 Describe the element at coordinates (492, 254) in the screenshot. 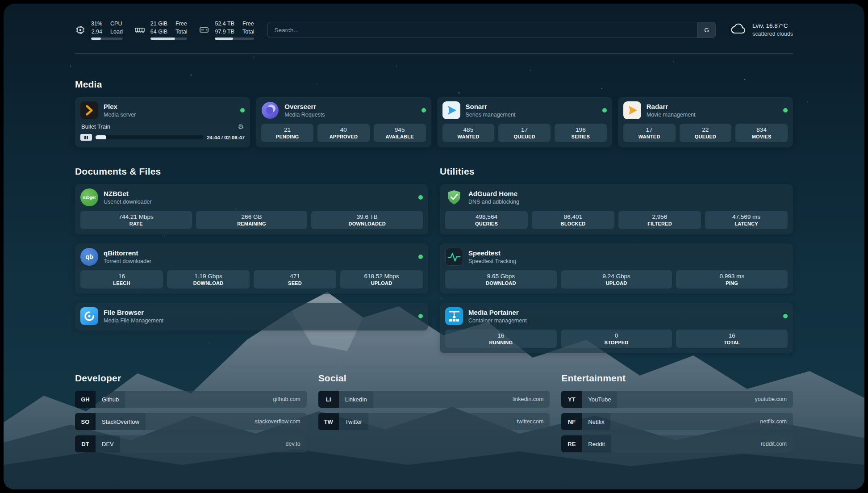

I see `service-name: Speedtest` at that location.